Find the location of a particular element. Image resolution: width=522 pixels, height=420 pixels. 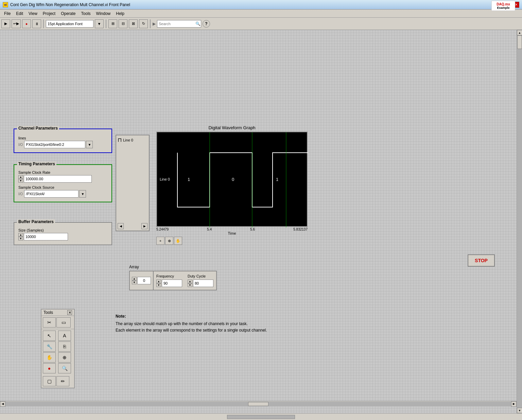

array-container: ▲ ▼ Frequency ▲ ▼ is located at coordinates (173, 281).